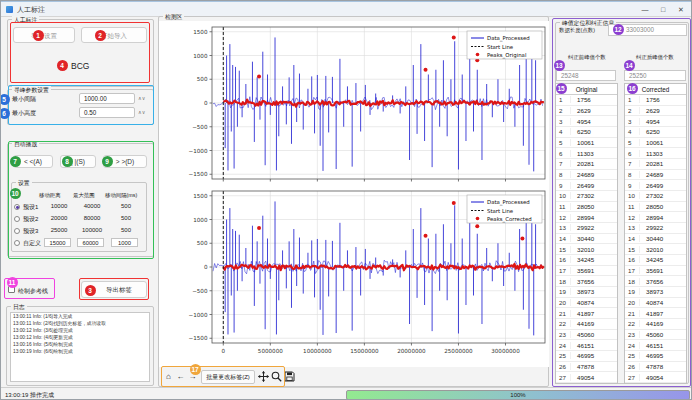  What do you see at coordinates (663, 10) in the screenshot?
I see `maximize-button: □` at bounding box center [663, 10].